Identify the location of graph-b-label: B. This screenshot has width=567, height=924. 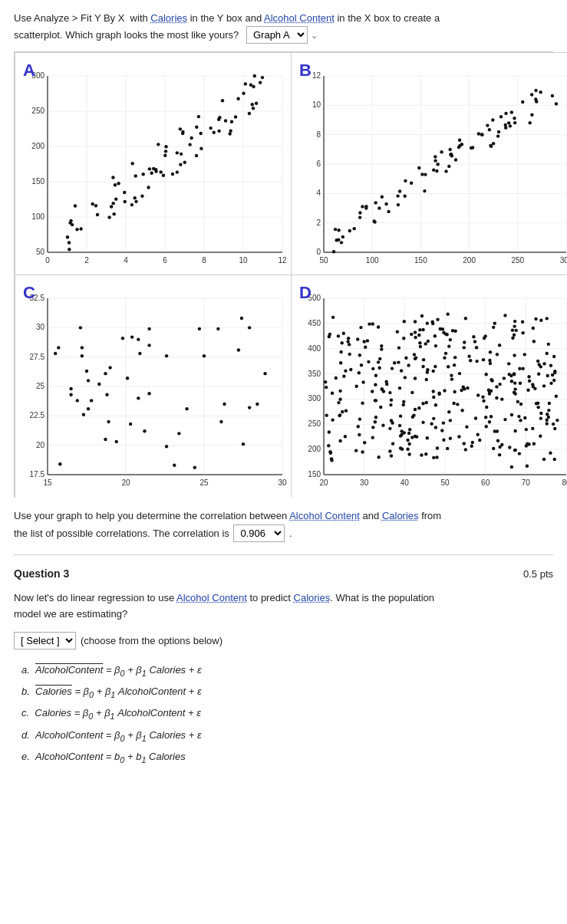
(305, 71).